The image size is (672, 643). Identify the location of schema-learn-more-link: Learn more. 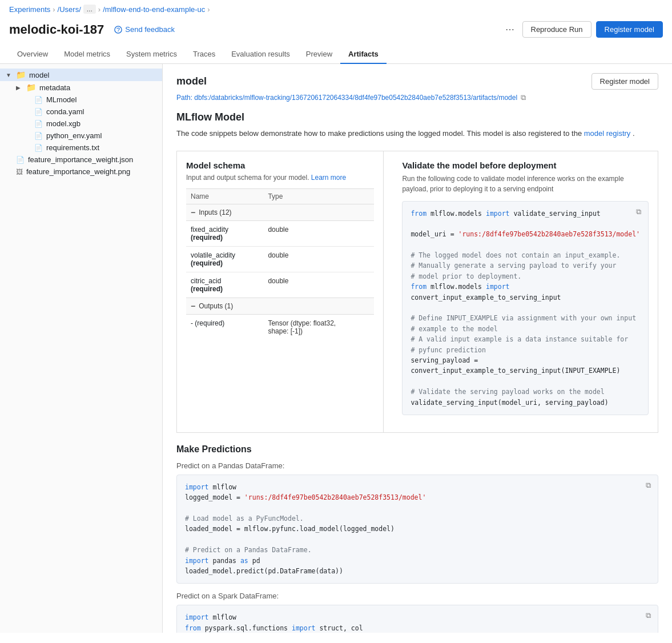
(329, 178).